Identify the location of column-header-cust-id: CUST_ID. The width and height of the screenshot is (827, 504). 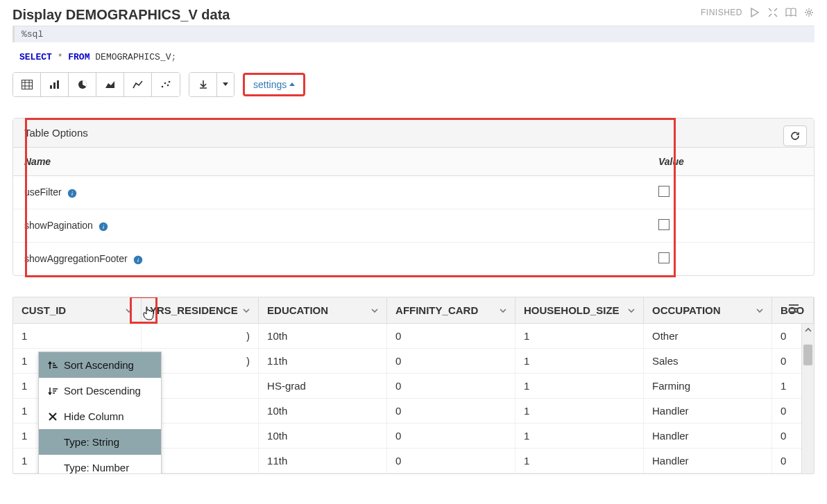
(78, 311).